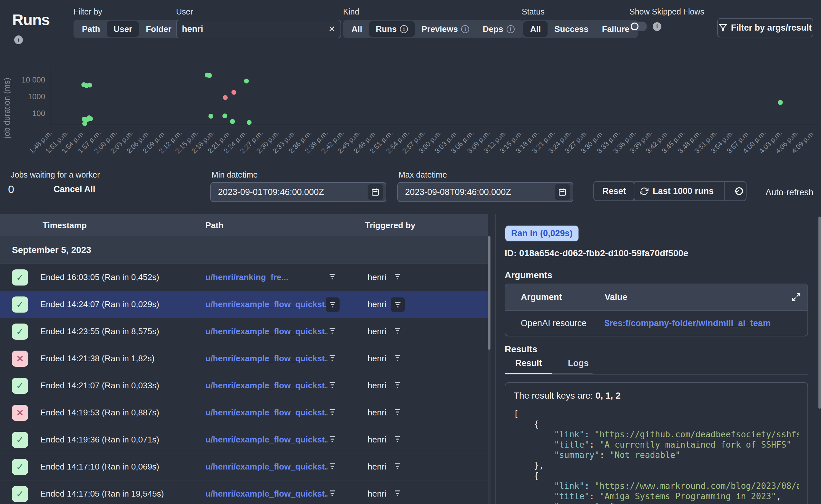 The height and width of the screenshot is (504, 821). Describe the element at coordinates (11, 189) in the screenshot. I see `queue-count: 0` at that location.